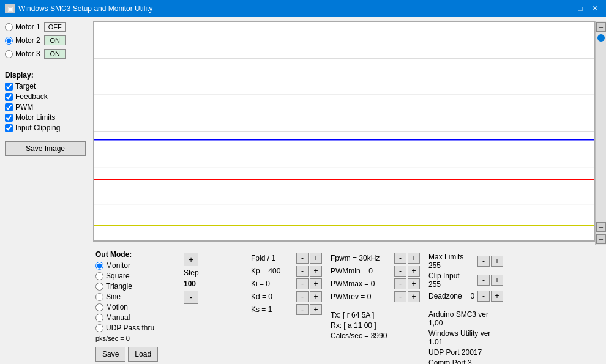 This screenshot has width=606, height=364. Describe the element at coordinates (136, 307) in the screenshot. I see `mode-motion: Motion` at that location.